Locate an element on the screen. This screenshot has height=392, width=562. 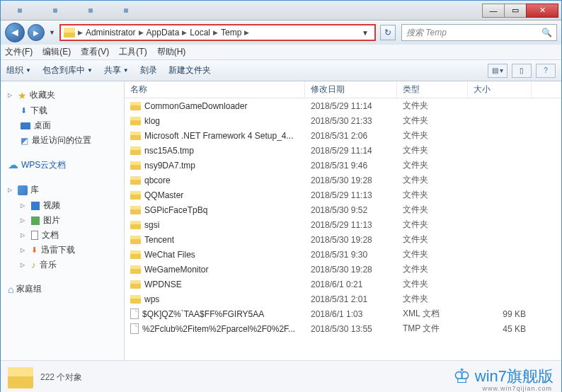
file-row: klog2018/5/30 21:33文件夹 is located at coordinates (343, 120).